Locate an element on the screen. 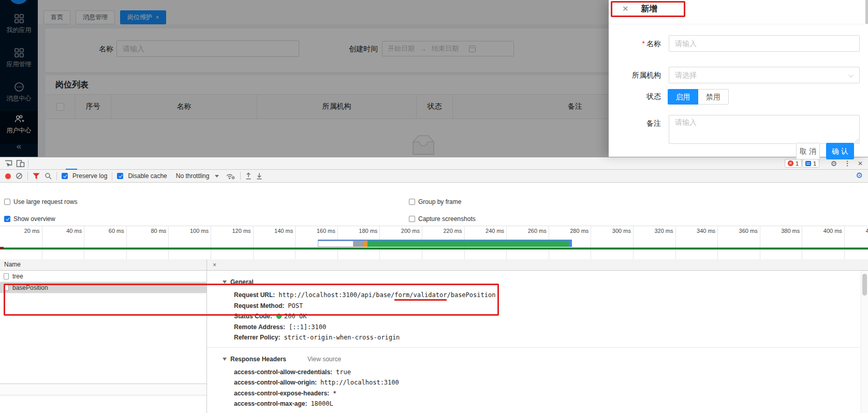  ruler-tick: 300 ms is located at coordinates (612, 243).